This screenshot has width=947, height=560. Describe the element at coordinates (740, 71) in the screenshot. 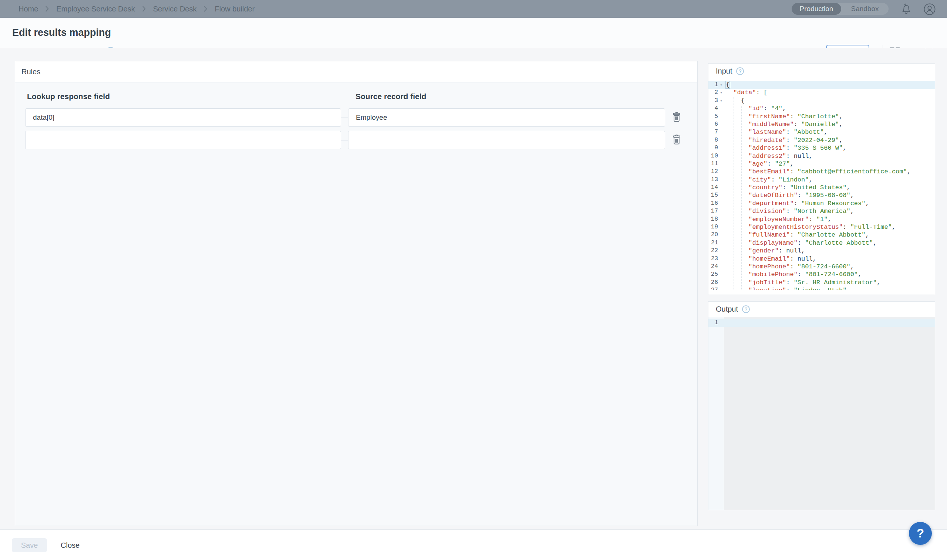

I see `input-help-icon: ?` at that location.